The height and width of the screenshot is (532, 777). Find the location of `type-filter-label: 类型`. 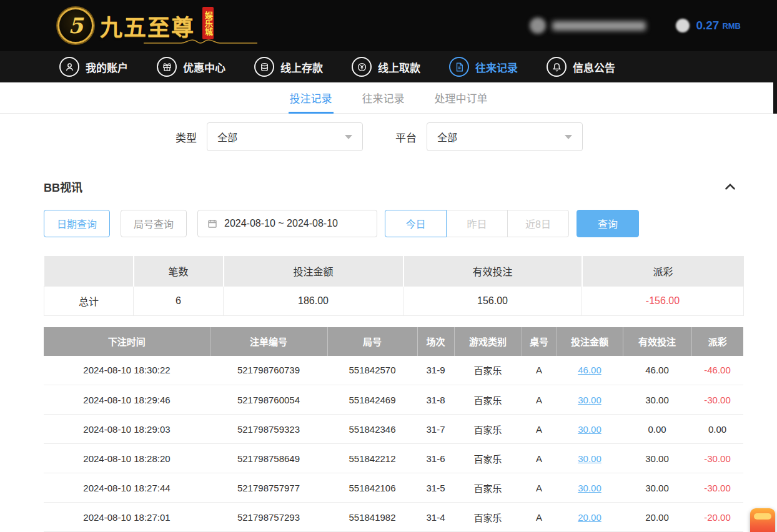

type-filter-label: 类型 is located at coordinates (186, 137).